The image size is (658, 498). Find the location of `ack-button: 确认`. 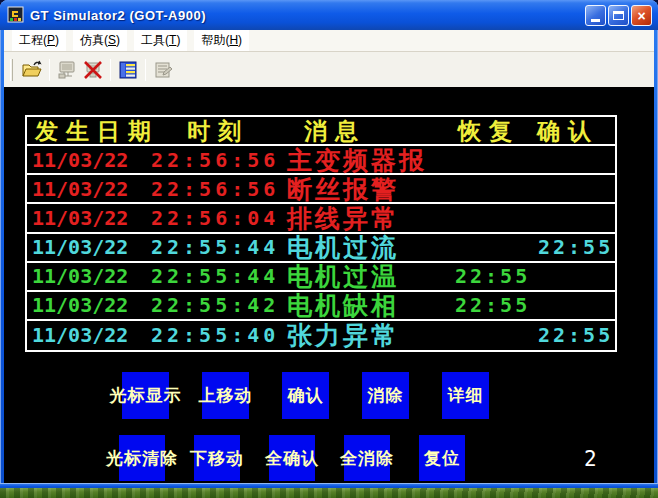

ack-button: 确认 is located at coordinates (306, 396).